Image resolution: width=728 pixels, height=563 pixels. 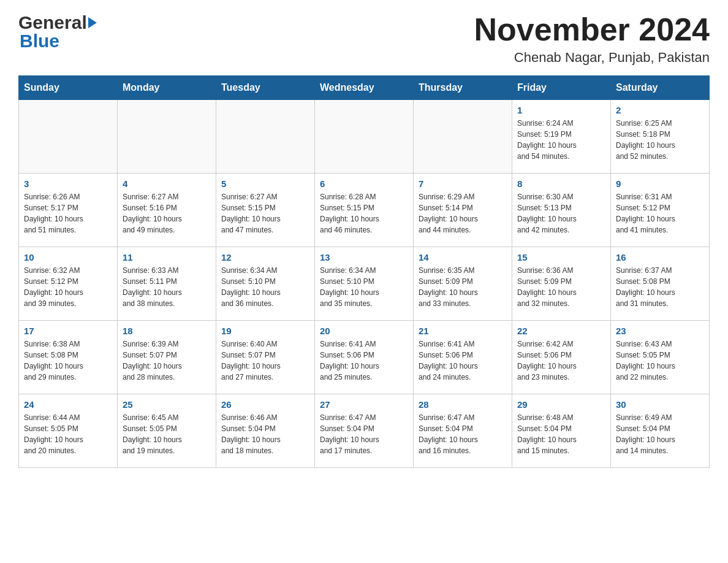 What do you see at coordinates (266, 284) in the screenshot?
I see `calendar-cell: 12Sunrise: 6:34 AM Sunset: 5:10 PM Dayli…` at bounding box center [266, 284].